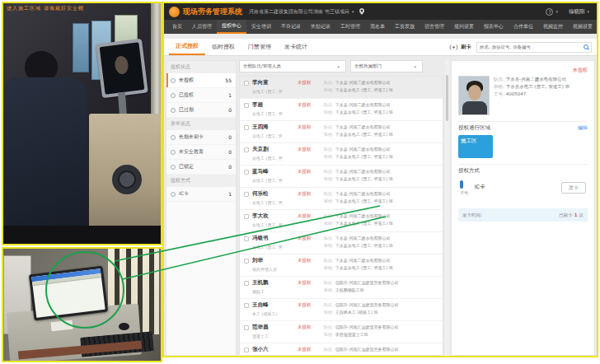  What do you see at coordinates (296, 47) in the screenshot?
I see `subtab: 发卡统计` at bounding box center [296, 47].